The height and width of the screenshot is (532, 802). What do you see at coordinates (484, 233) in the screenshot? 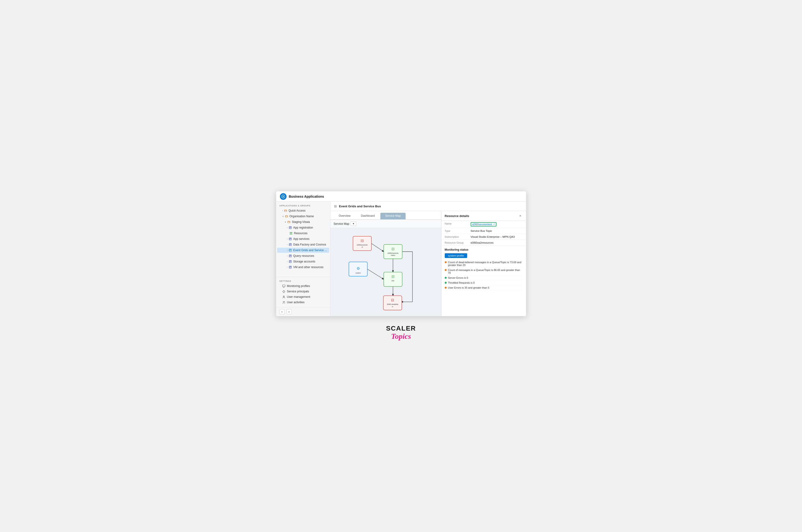
I see `resource-details-table: Name sl360sessiontest ↗ Type Service Bus…` at bounding box center [484, 233].